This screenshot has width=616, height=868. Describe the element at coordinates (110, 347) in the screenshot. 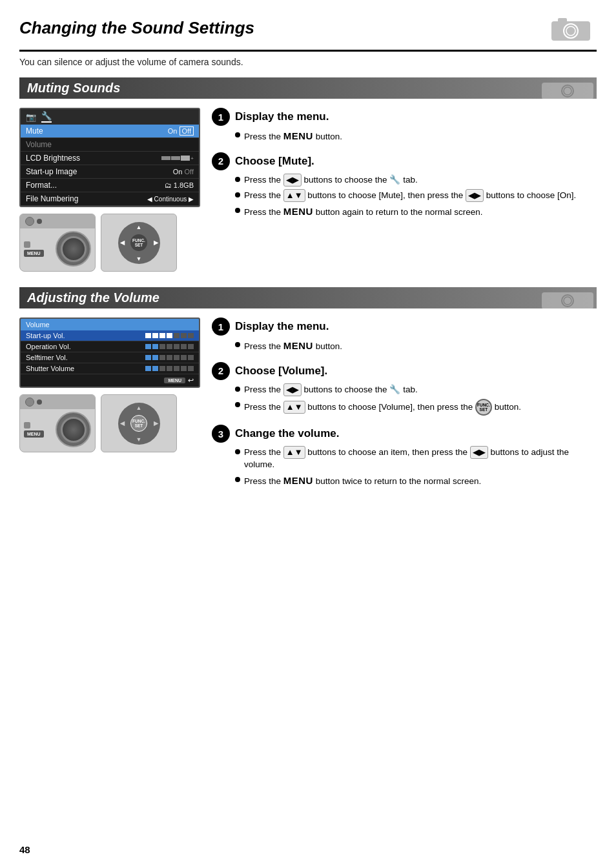

I see `operation-vol-row: Operation Vol.` at that location.